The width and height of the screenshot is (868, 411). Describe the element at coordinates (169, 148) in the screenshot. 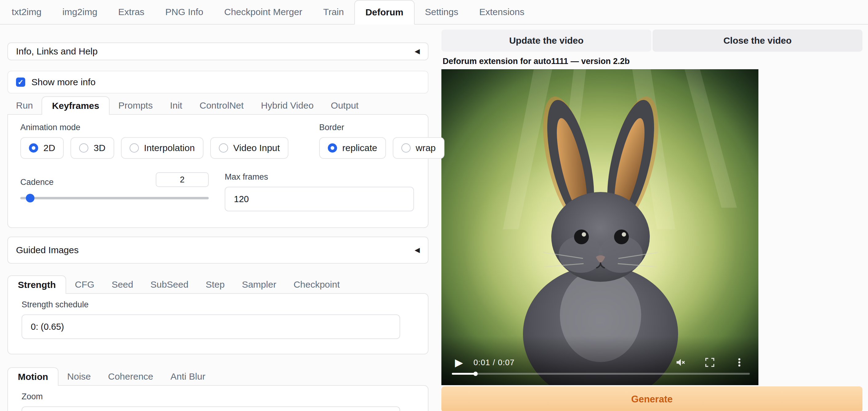

I see `option-label: Interpolation` at that location.